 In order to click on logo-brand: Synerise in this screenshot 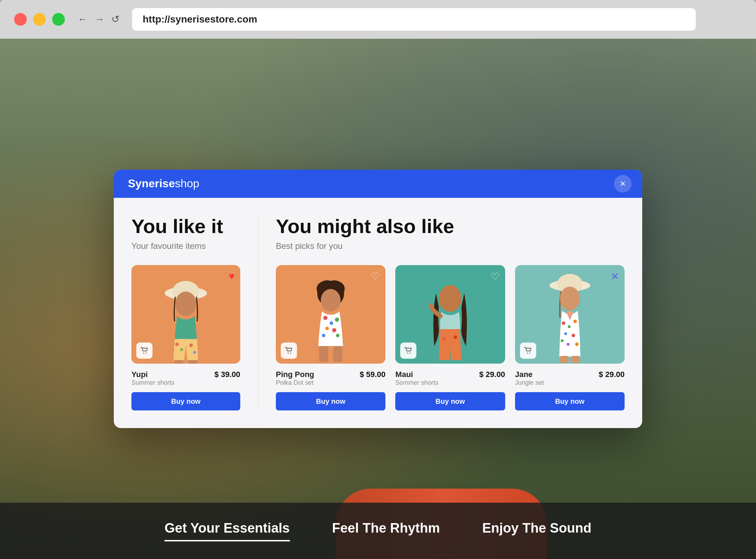, I will do `click(151, 183)`.